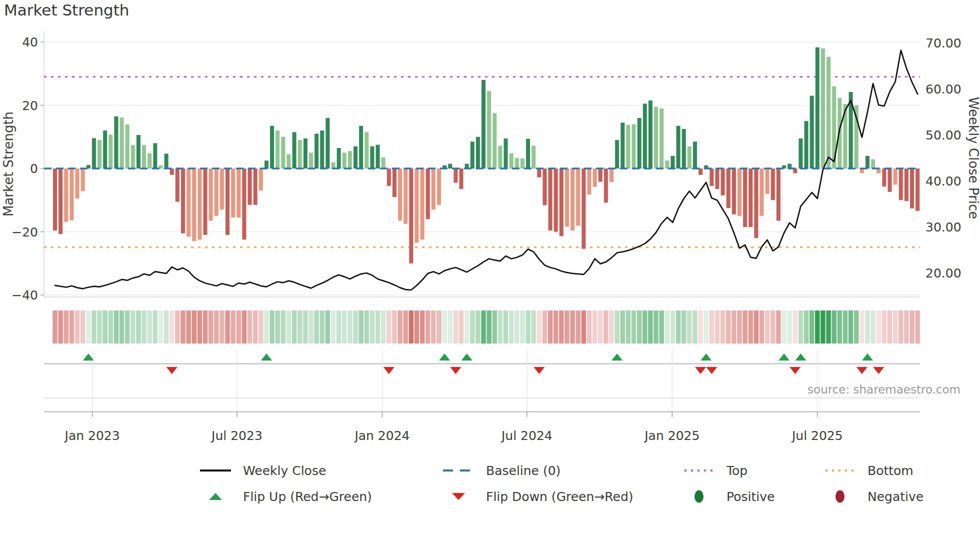 This screenshot has height=551, width=980. What do you see at coordinates (817, 436) in the screenshot?
I see `x-tick-label: Jul 2025` at bounding box center [817, 436].